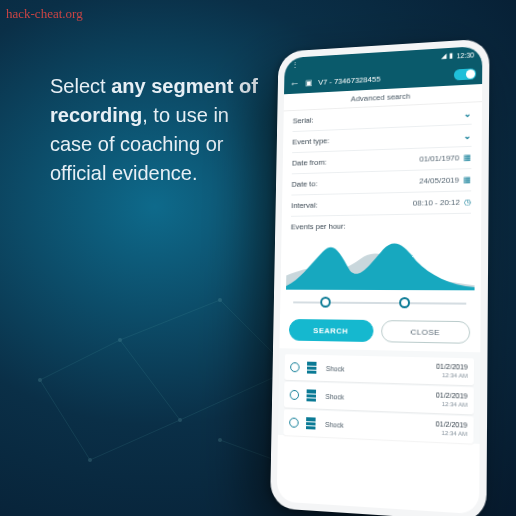 Image resolution: width=516 pixels, height=516 pixels. What do you see at coordinates (380, 302) in the screenshot?
I see `slider-track` at bounding box center [380, 302].